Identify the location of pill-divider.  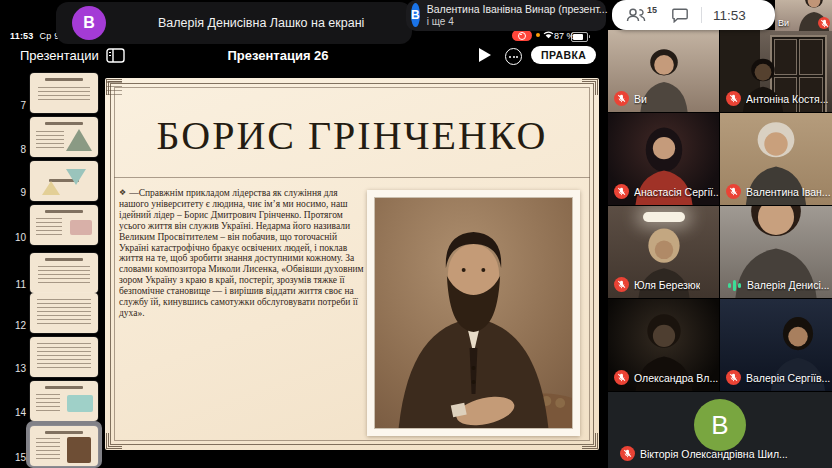
(702, 15).